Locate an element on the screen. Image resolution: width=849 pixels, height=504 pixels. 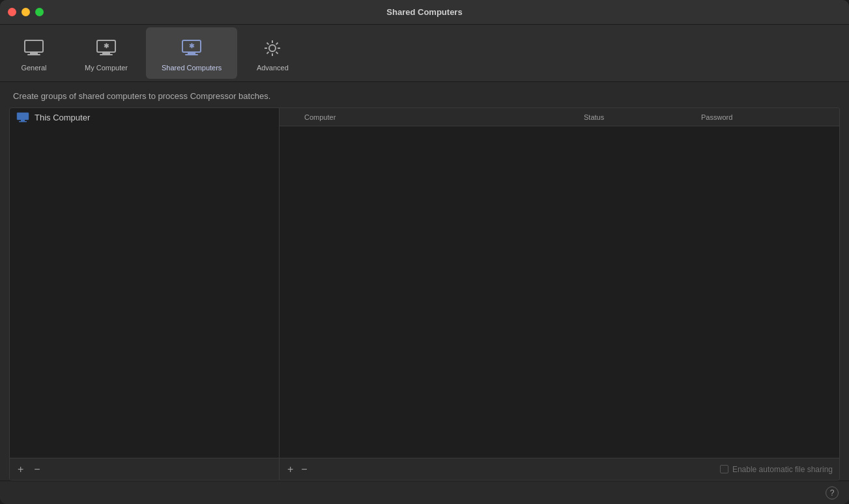
status-column-header: Status is located at coordinates (637, 117).